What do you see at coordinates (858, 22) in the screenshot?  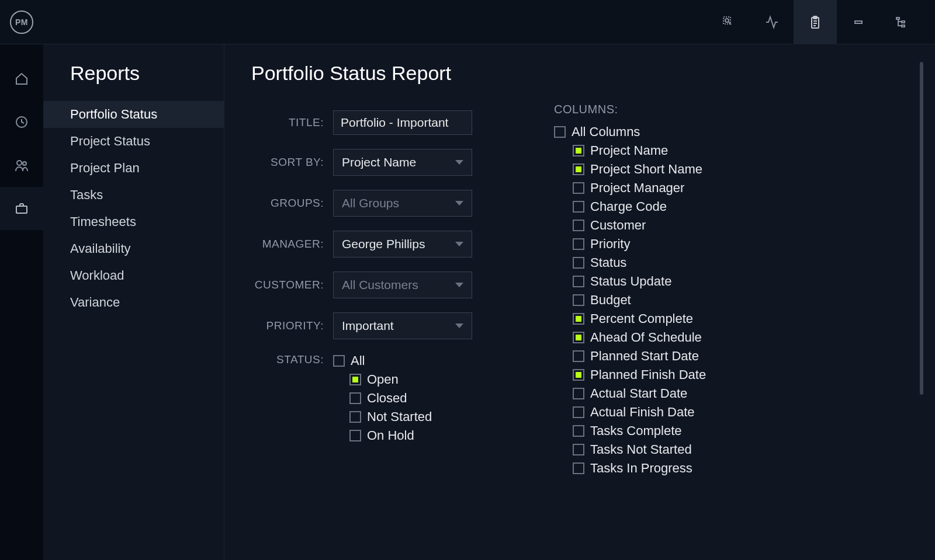 I see `minimize-icon` at bounding box center [858, 22].